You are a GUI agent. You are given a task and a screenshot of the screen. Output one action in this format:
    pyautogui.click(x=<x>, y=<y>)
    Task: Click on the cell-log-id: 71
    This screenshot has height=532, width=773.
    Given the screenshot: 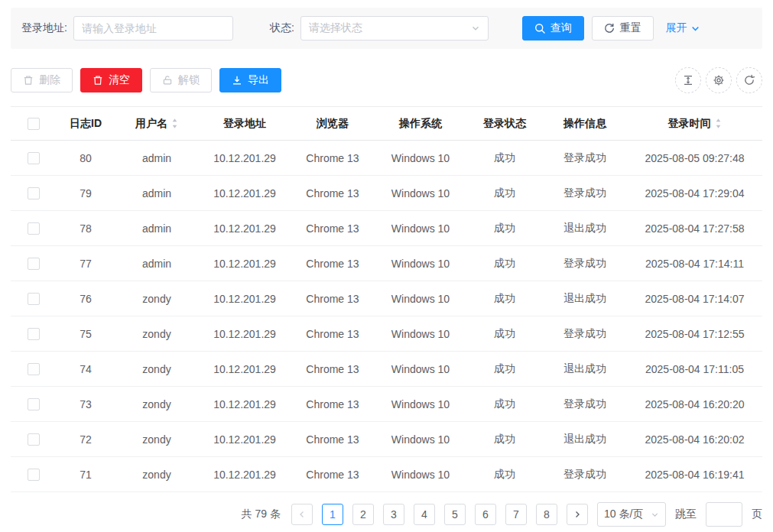 What is the action you would take?
    pyautogui.click(x=86, y=475)
    